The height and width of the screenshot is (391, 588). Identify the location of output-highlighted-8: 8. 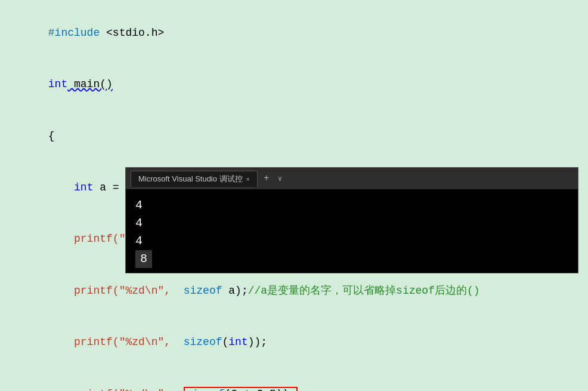
(144, 259).